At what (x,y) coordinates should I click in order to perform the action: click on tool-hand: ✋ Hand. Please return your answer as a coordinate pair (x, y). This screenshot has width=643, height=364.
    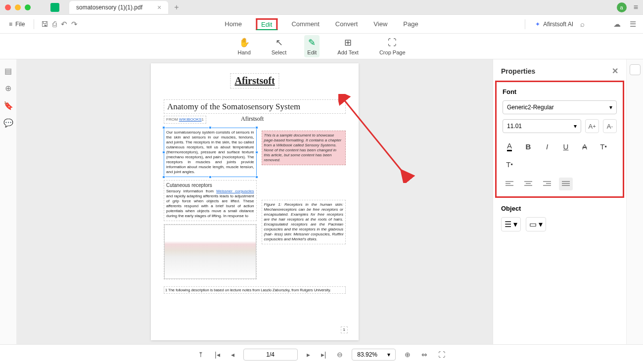
    Looking at the image, I should click on (244, 46).